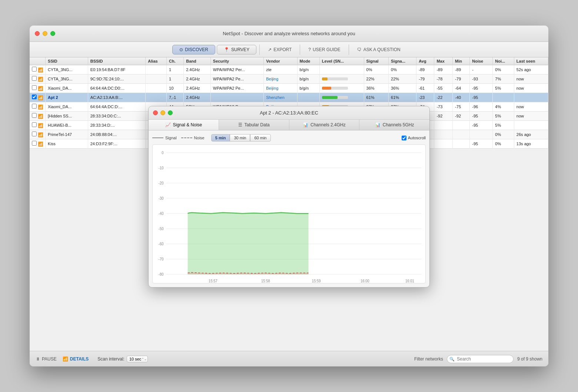  What do you see at coordinates (342, 62) in the screenshot?
I see `th-level: Level (SN...` at bounding box center [342, 62].